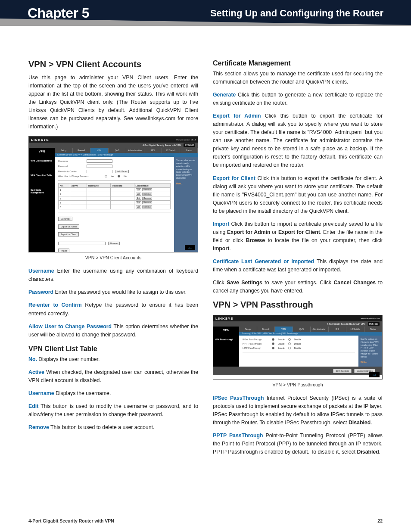 Image resolution: width=411 pixels, height=532 pixels. What do you see at coordinates (115, 207) in the screenshot?
I see `table-row: 5EditRemove` at bounding box center [115, 207].